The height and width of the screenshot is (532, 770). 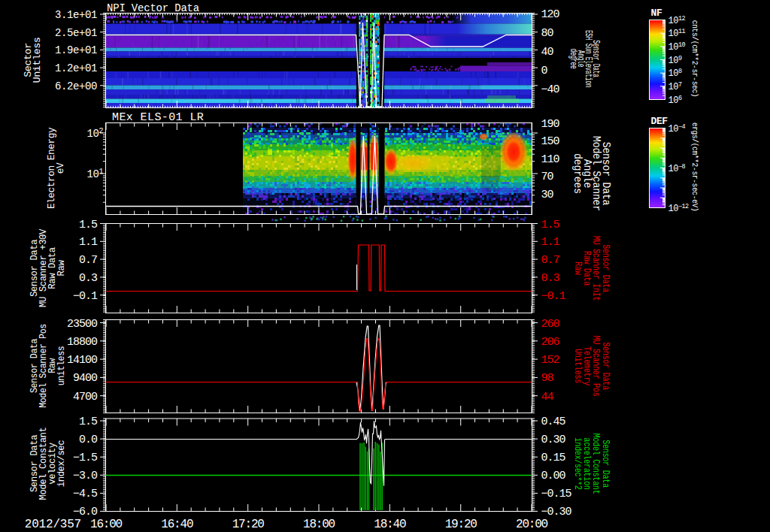 I want to click on svg-text: 1.2e+01, so click(x=76, y=68).